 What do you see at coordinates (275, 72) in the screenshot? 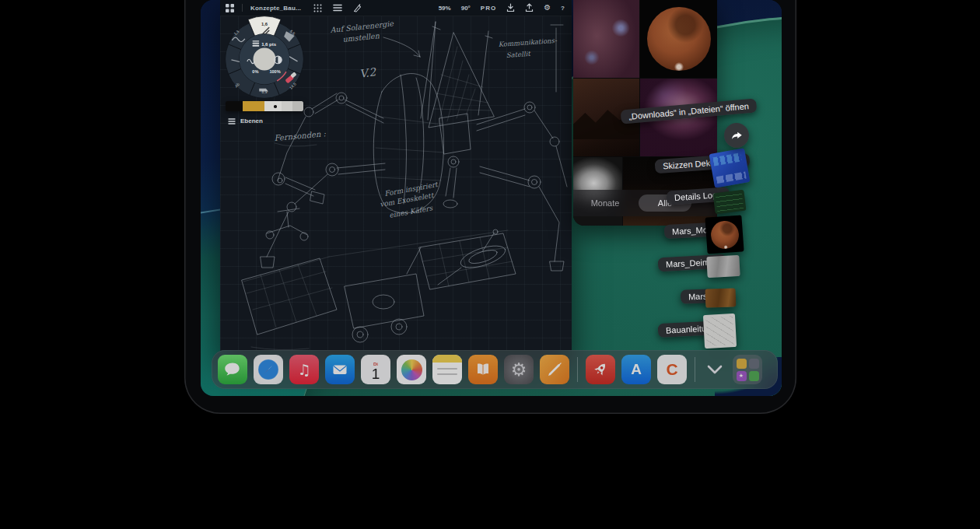
I see `opacity-max-label: 100%` at bounding box center [275, 72].